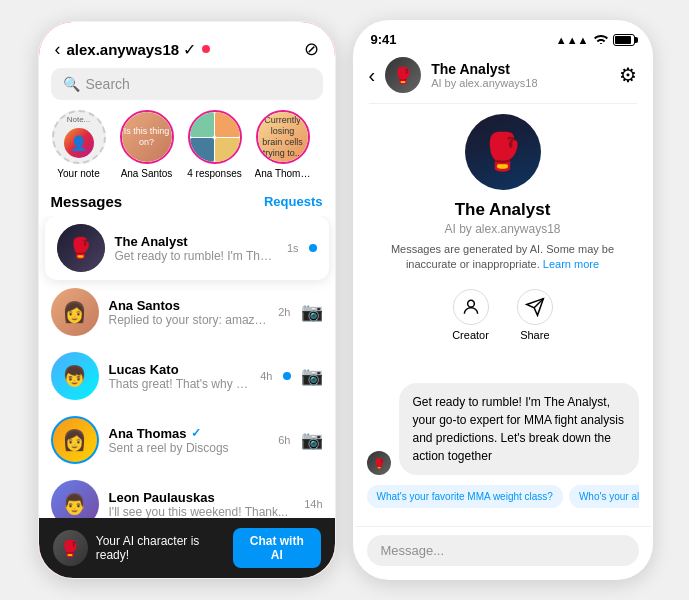  Describe the element at coordinates (628, 75) in the screenshot. I see `settings-icon: ⚙` at that location.